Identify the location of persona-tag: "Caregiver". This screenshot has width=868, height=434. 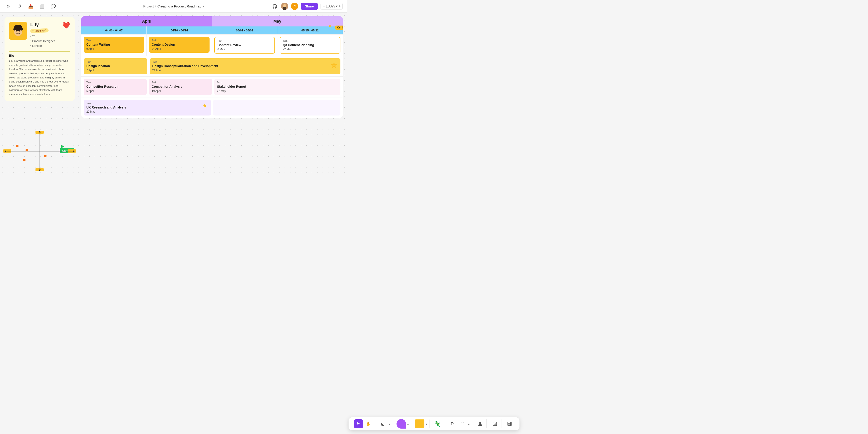
(39, 31).